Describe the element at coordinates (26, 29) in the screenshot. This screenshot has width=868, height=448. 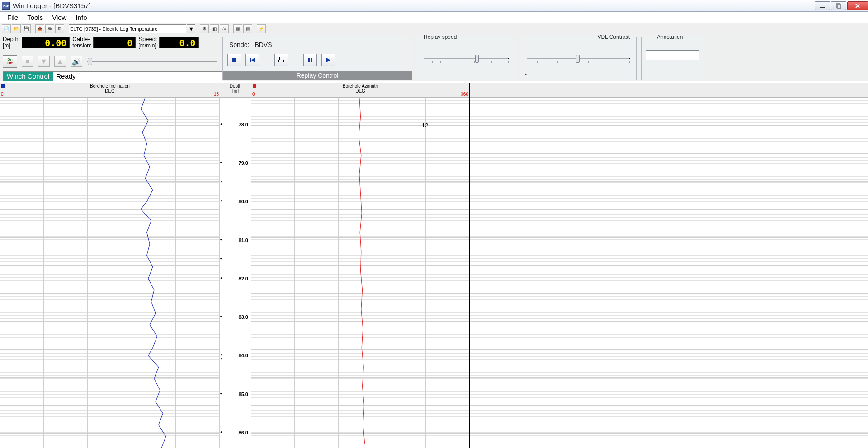
I see `tb-save-icon: 💾` at that location.